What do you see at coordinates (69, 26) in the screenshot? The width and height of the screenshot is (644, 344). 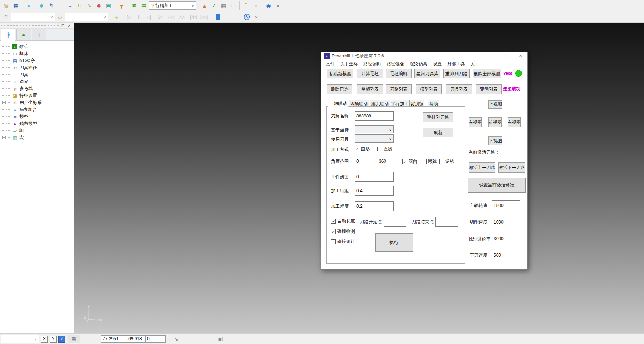 I see `close-panel-icon: ×` at bounding box center [69, 26].